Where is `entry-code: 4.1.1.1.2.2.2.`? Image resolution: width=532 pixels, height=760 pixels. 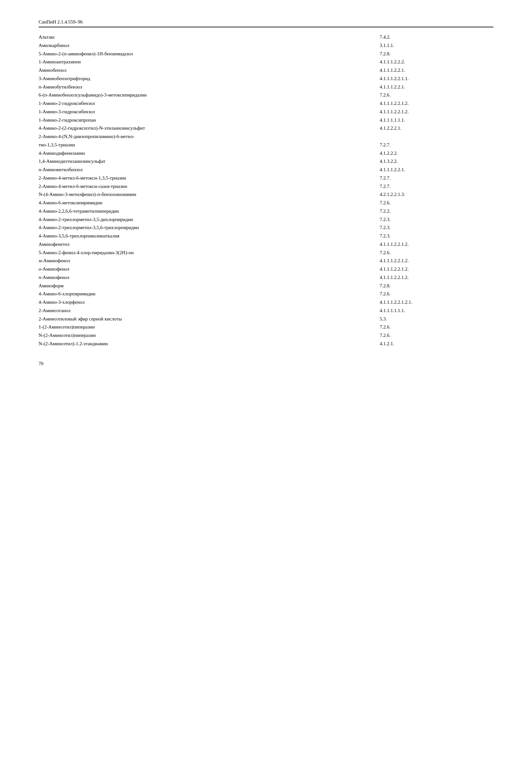 entry-code: 4.1.1.1.2.2.2. is located at coordinates (437, 62).